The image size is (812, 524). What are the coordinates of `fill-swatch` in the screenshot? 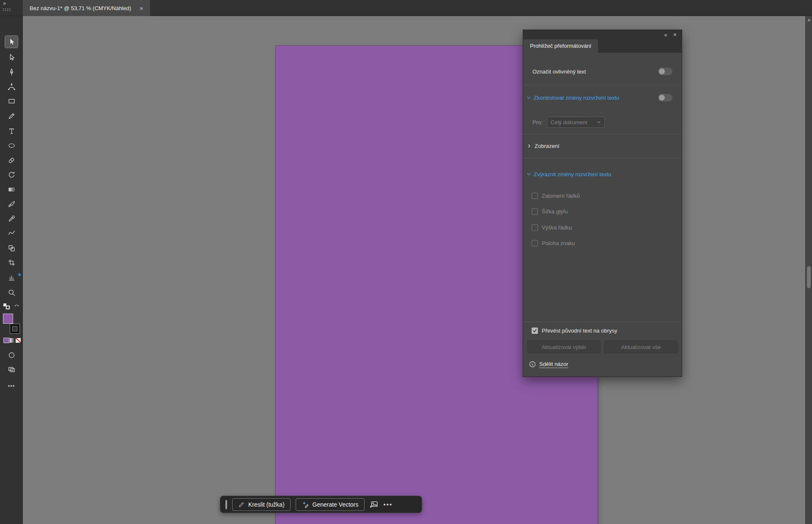 It's located at (8, 319).